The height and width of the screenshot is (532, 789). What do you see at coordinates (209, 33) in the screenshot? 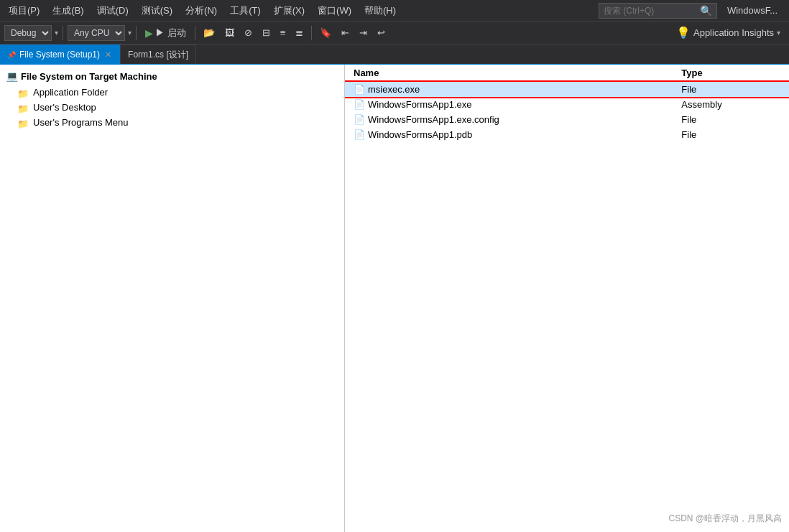
I see `toolbar-btn-folder: 📂` at bounding box center [209, 33].